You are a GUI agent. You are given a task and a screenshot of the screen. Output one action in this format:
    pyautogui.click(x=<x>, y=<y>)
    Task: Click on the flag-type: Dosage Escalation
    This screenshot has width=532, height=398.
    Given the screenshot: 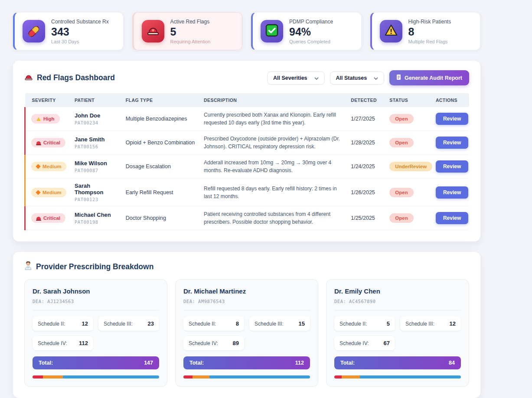 What is the action you would take?
    pyautogui.click(x=160, y=166)
    